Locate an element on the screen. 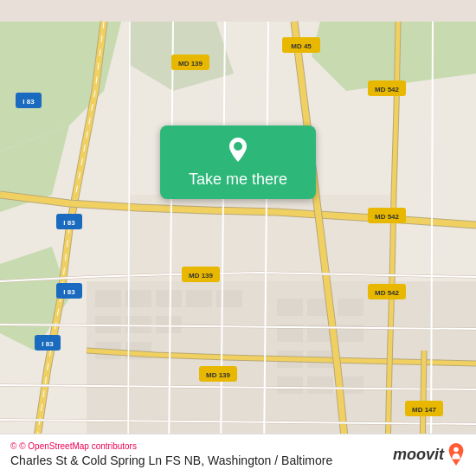  location-text: Charles St & Cold Spring Ln FS NB, Washi… is located at coordinates (171, 460).